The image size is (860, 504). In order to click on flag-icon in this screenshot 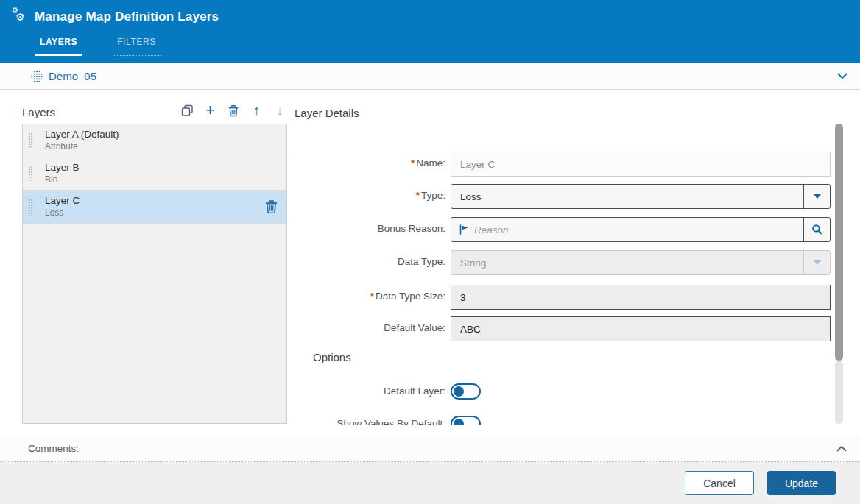, I will do `click(461, 230)`.